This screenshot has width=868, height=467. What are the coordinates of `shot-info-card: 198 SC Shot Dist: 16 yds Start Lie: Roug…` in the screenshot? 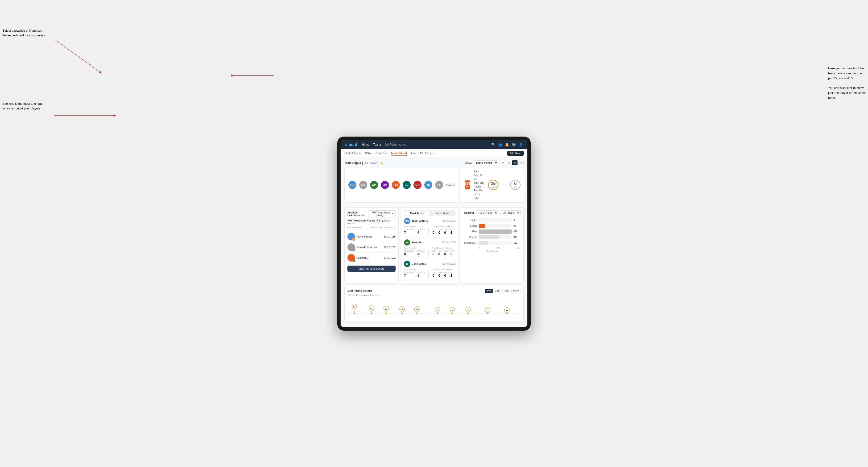 It's located at (493, 185).